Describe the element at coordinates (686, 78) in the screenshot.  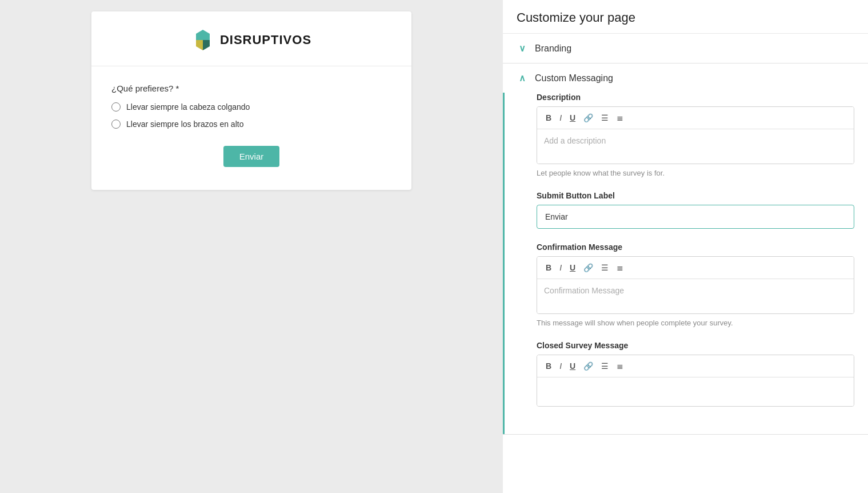
I see `custom-messaging-accordion-header: ∧ Custom Messaging` at that location.